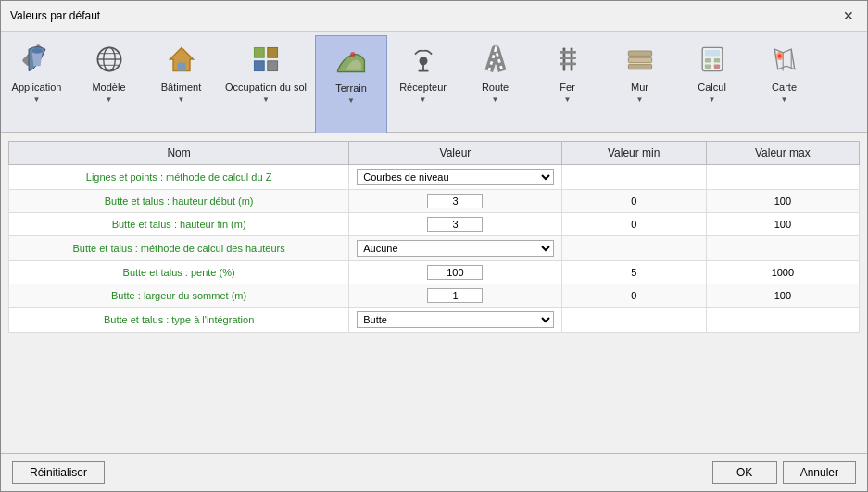  What do you see at coordinates (180, 224) in the screenshot?
I see `row-name-2: Butte et talus : hauteur fin (m)` at bounding box center [180, 224].